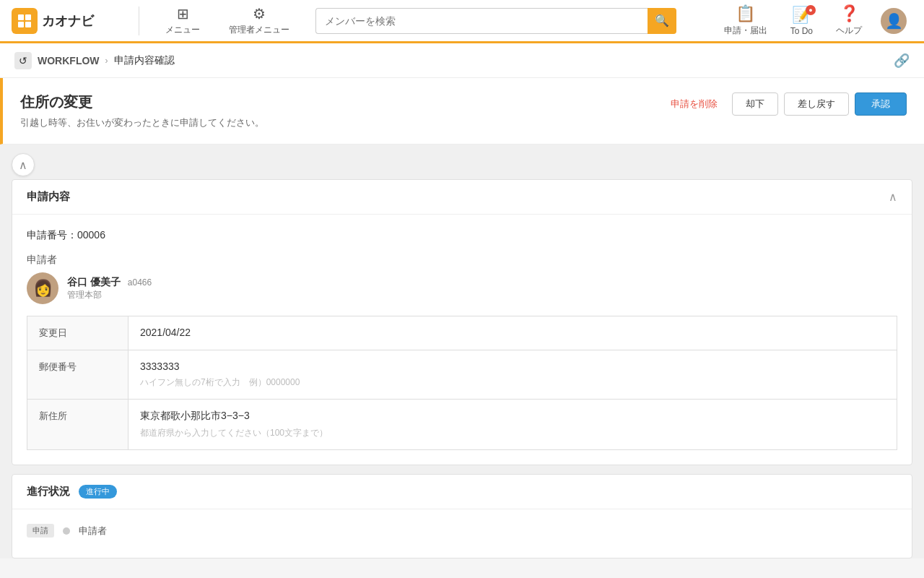 Image resolution: width=924 pixels, height=578 pixels. I want to click on breadcrumb-current: 申請内容確認, so click(144, 61).